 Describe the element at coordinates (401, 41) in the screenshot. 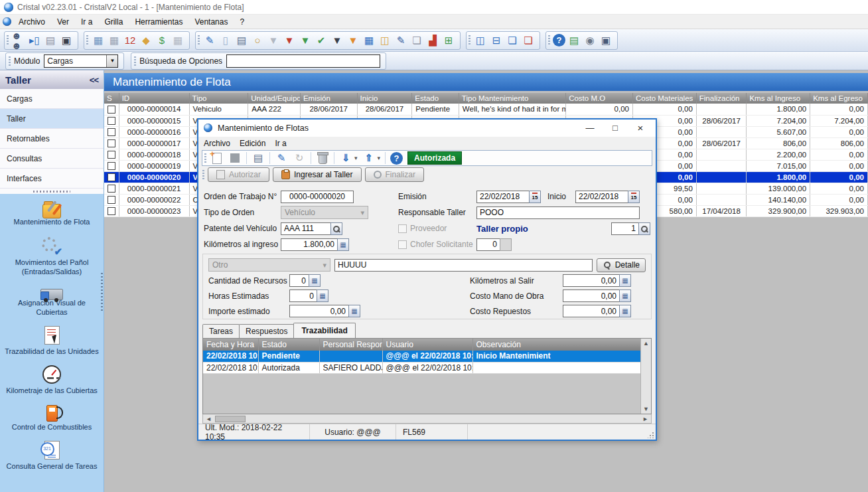

I see `chart-edit-icon: ✎` at that location.